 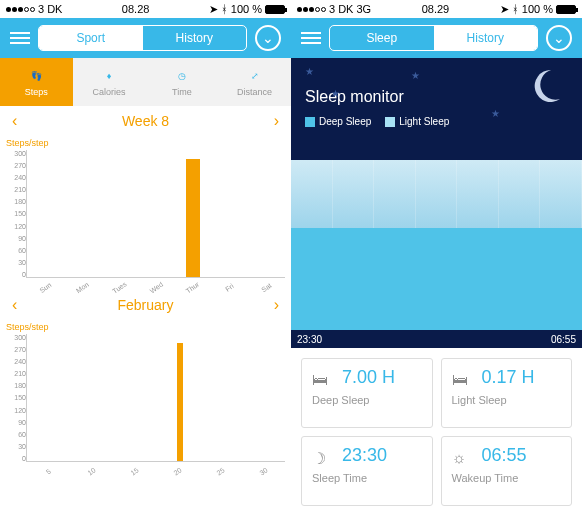 I want to click on x-axis-labels: 51015202530, so click(x=156, y=472).